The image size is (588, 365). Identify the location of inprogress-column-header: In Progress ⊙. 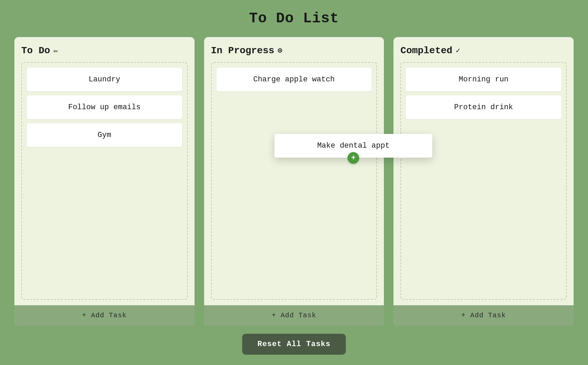
(294, 51).